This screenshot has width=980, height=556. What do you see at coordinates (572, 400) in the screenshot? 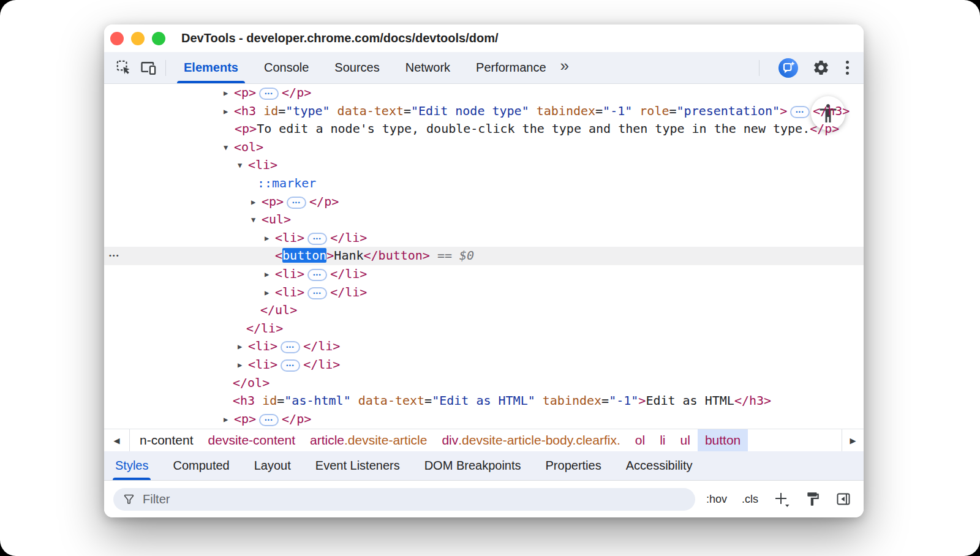
I see `dom-token-attr: tabindex` at bounding box center [572, 400].